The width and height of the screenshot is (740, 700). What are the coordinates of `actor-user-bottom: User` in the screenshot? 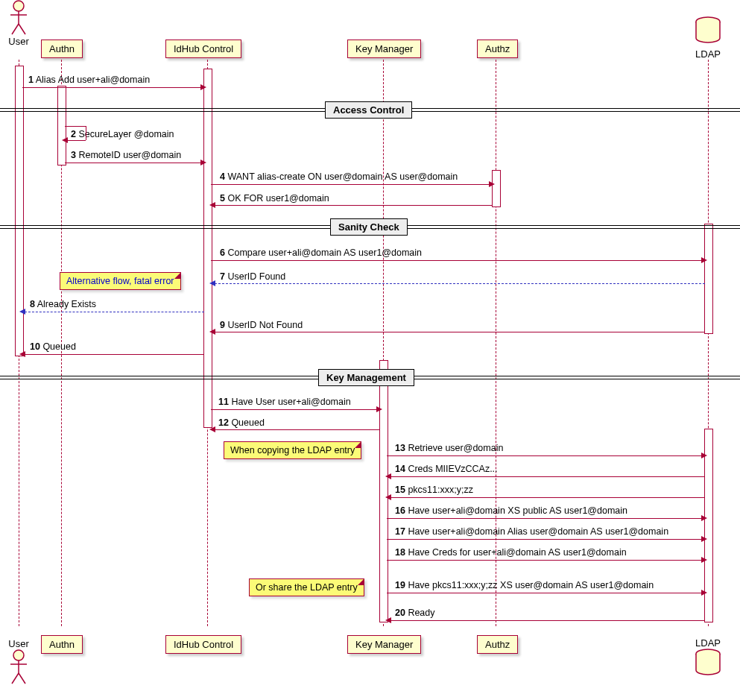 It's located at (19, 662).